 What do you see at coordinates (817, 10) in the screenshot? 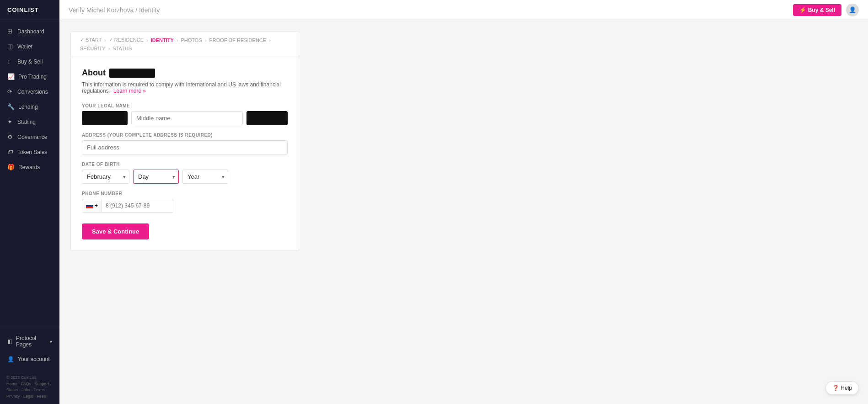
I see `buy-sell-button: ⚡ Buy & Sell` at bounding box center [817, 10].